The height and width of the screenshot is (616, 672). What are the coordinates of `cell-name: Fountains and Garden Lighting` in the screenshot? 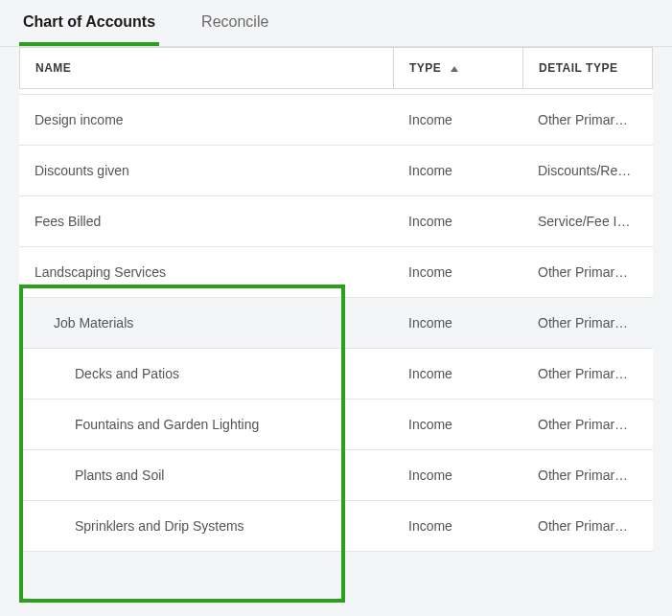 It's located at (206, 424).